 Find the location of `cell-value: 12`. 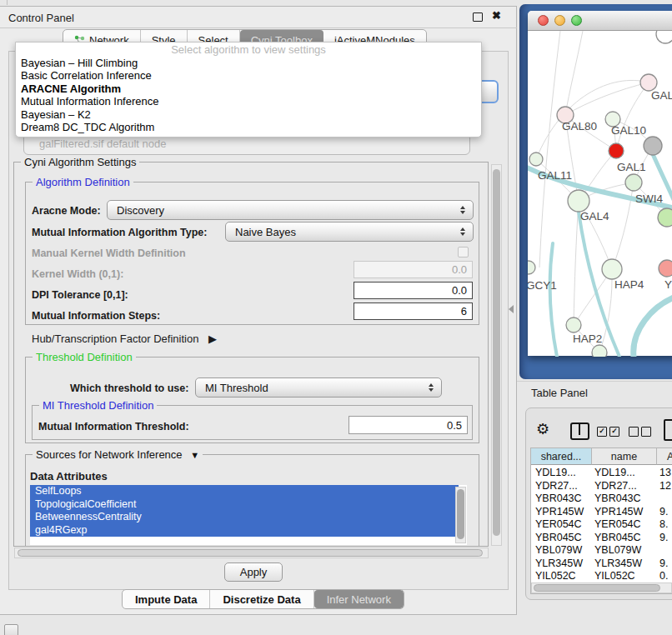

cell-value: 12 is located at coordinates (664, 487).